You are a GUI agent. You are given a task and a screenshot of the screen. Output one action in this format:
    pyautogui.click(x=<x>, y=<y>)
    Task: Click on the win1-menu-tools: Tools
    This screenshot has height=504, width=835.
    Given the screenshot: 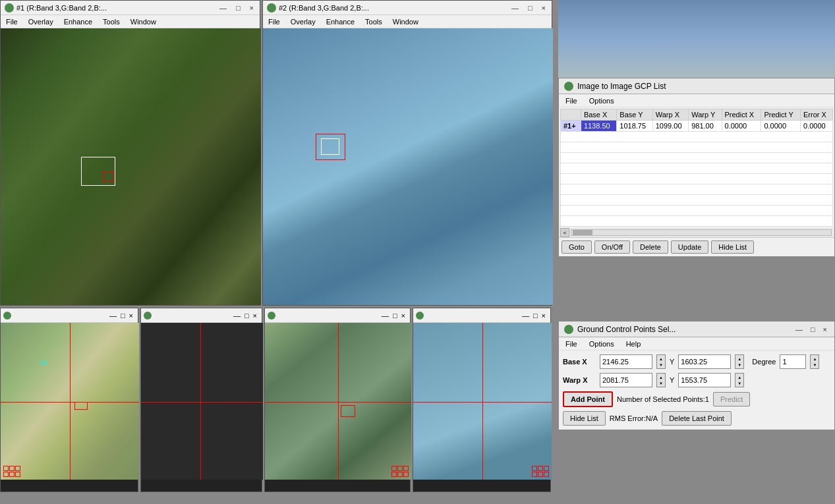 What is the action you would take?
    pyautogui.click(x=111, y=22)
    